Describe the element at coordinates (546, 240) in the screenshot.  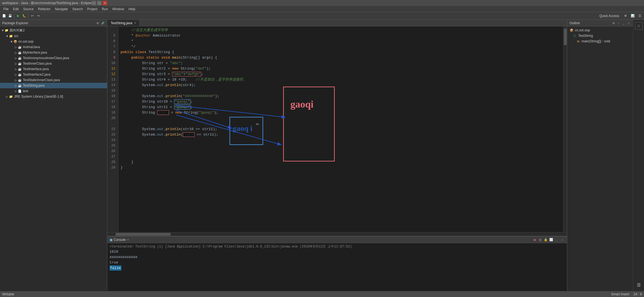
I see `console-scroll-lock-btn: 🔒` at that location.